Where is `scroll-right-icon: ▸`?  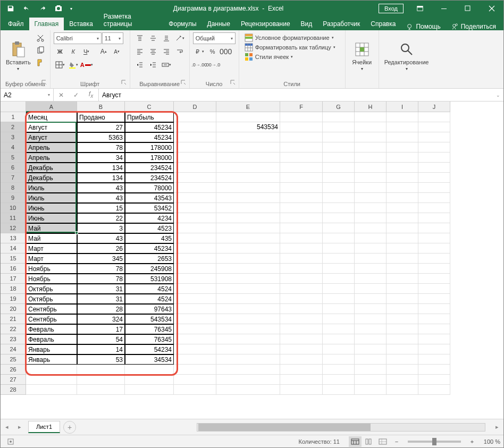 scroll-right-icon: ▸ is located at coordinates (497, 427).